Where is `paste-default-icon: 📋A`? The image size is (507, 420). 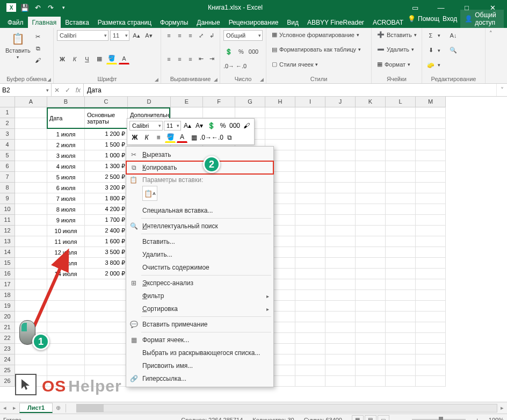 paste-default-icon: 📋A is located at coordinates (150, 193).